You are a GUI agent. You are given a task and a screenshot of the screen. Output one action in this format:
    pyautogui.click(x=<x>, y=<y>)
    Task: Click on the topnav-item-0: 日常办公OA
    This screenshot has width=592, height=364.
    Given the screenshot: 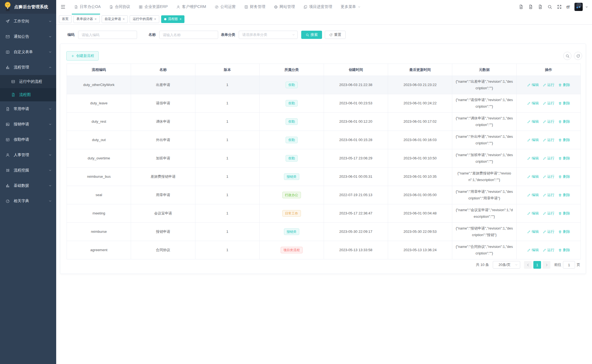 What is the action you would take?
    pyautogui.click(x=87, y=7)
    